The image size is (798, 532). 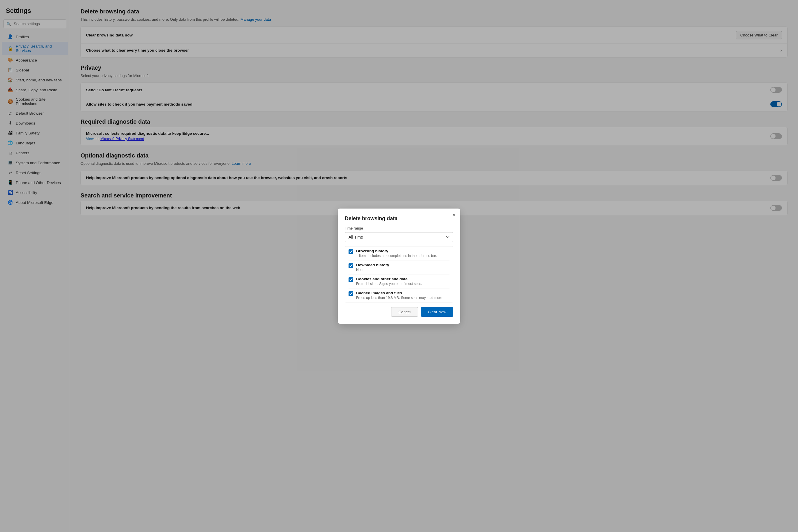 I want to click on checkbox-item-2: Cookies and other site data From 11 site…, so click(x=399, y=282).